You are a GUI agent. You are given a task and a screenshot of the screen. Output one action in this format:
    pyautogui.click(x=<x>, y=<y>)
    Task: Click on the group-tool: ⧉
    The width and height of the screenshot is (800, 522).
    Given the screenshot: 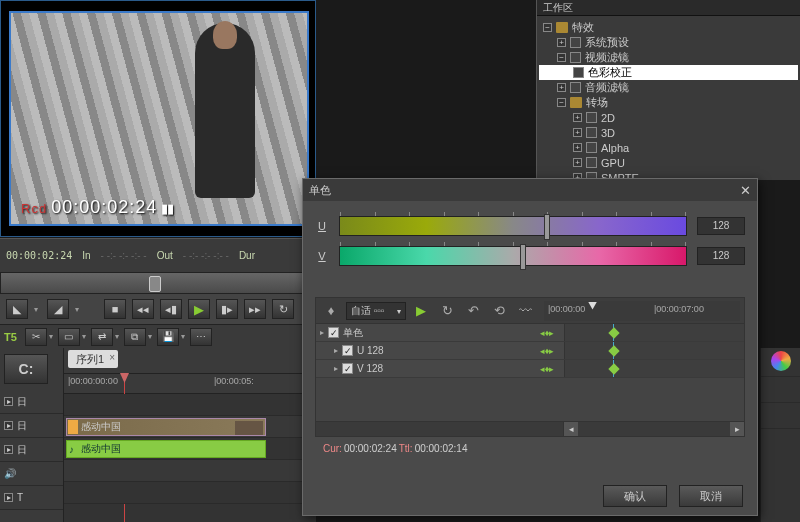 What is the action you would take?
    pyautogui.click(x=135, y=337)
    